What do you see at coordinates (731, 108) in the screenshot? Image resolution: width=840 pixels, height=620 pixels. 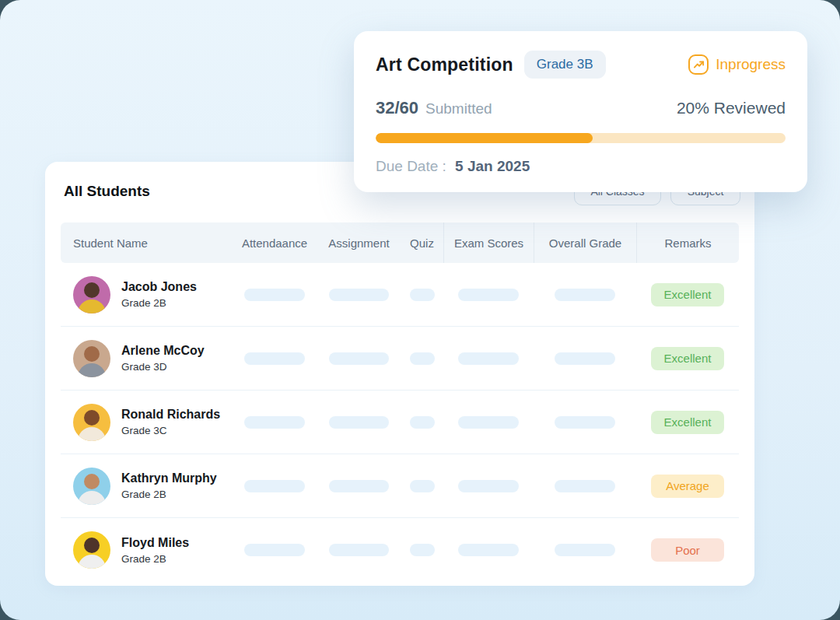 I see `reviewed-percent: 20% Reviewed` at bounding box center [731, 108].